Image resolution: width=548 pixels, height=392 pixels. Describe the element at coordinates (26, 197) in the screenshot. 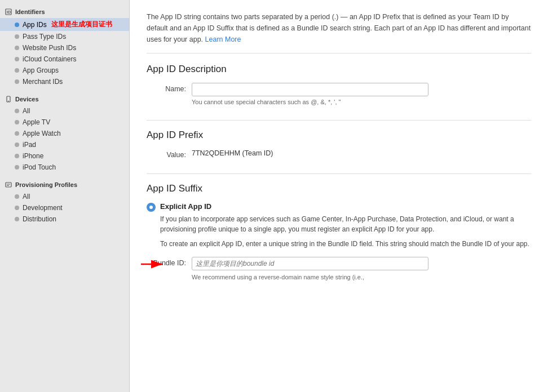

I see `sidebar-item-all-profiles-label: All` at that location.